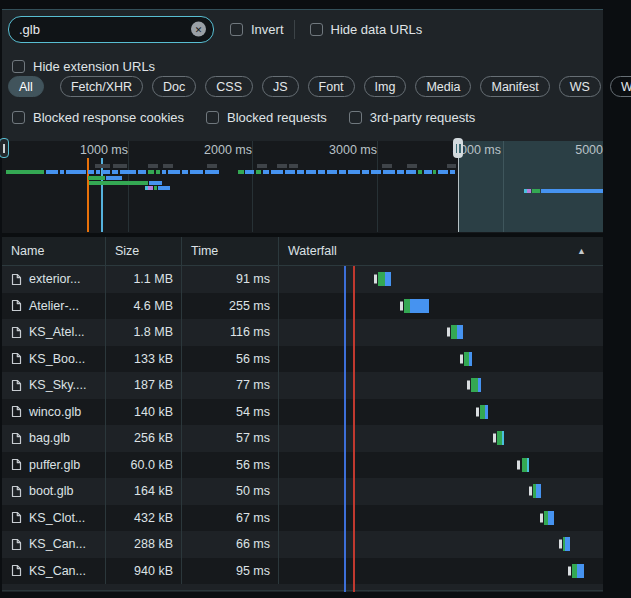 The image size is (631, 598). What do you see at coordinates (111, 30) in the screenshot?
I see `filter-input-wrapper: ✕` at bounding box center [111, 30].